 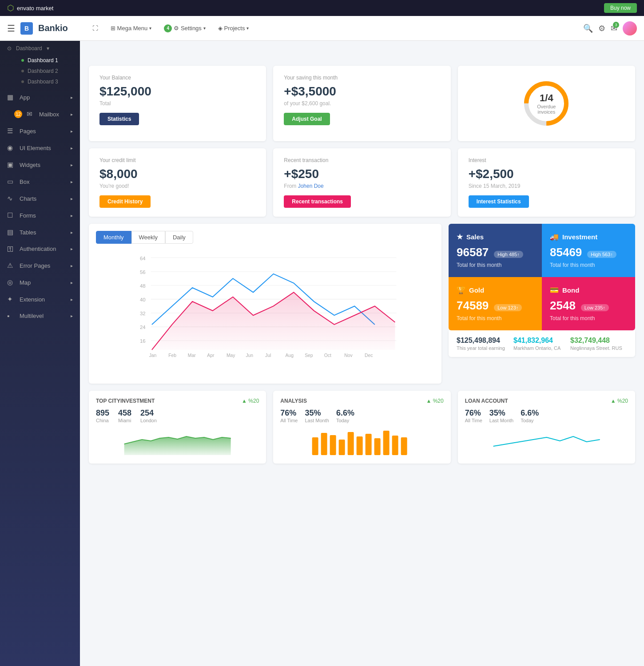 I want to click on balance-sub: Total, so click(x=178, y=103).